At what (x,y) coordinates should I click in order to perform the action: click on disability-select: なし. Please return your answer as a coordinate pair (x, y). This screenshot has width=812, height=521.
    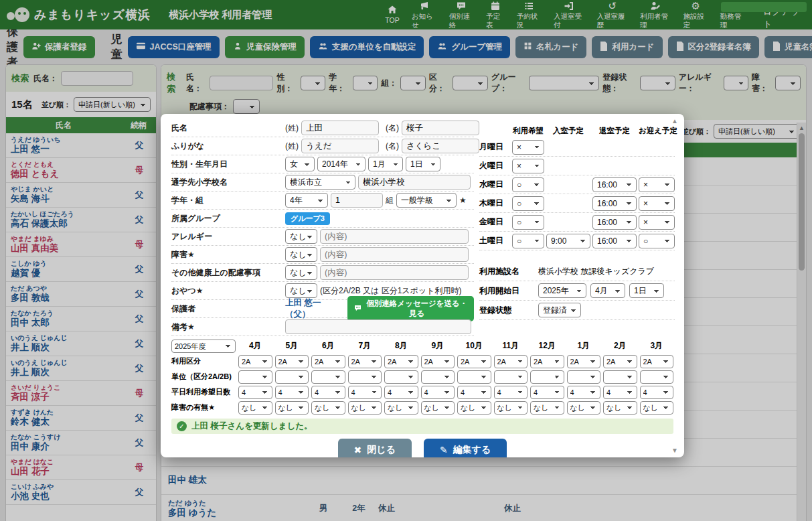
    Looking at the image, I should click on (301, 254).